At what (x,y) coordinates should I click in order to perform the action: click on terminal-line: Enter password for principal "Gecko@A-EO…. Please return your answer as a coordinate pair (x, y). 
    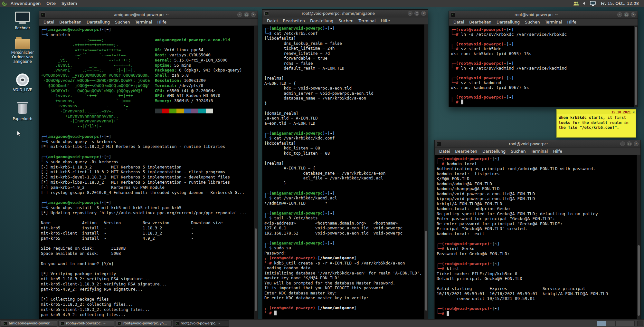
    Looking at the image, I should click on (536, 219).